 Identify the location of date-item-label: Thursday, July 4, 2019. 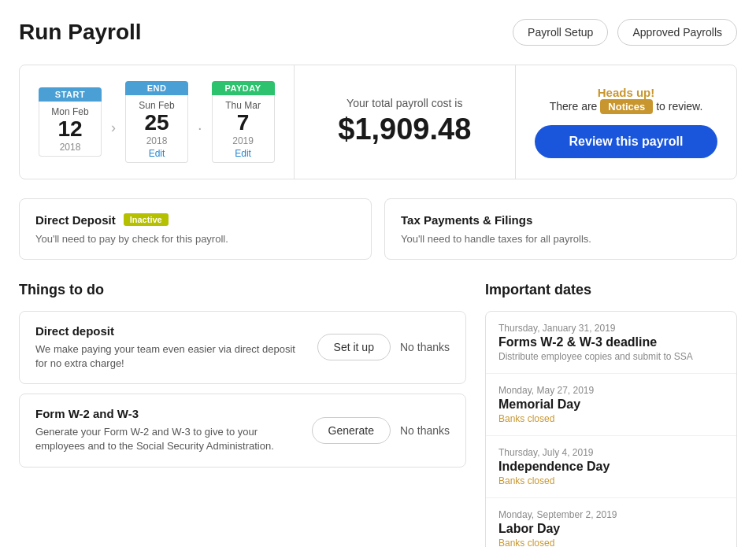
(611, 453).